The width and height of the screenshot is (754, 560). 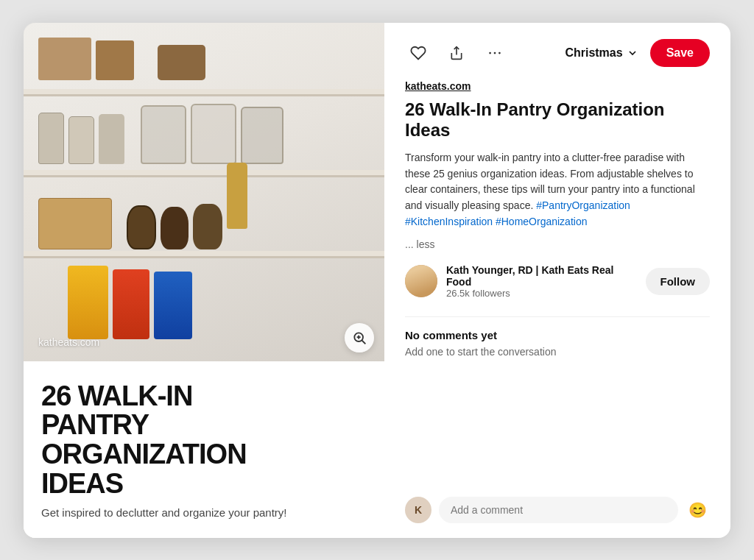 What do you see at coordinates (557, 504) in the screenshot?
I see `comment-input-row: K 😊` at bounding box center [557, 504].